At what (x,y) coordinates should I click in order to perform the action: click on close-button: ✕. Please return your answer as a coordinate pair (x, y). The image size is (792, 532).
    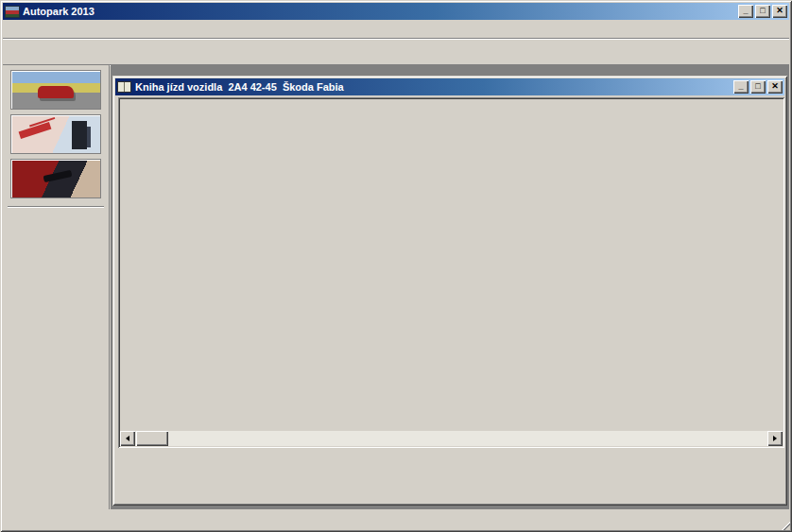
    Looking at the image, I should click on (780, 11).